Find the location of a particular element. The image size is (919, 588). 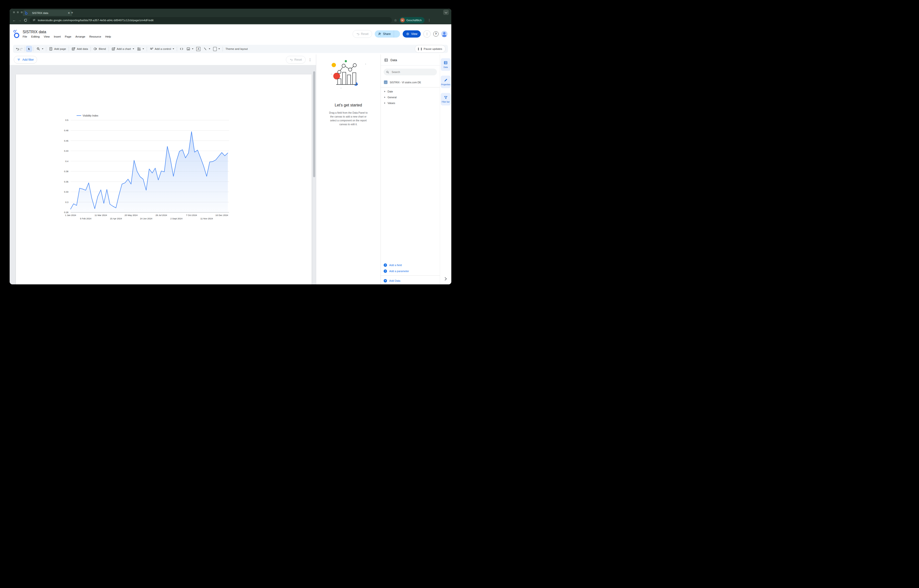

rail-tab-properties: Properties is located at coordinates (446, 82).